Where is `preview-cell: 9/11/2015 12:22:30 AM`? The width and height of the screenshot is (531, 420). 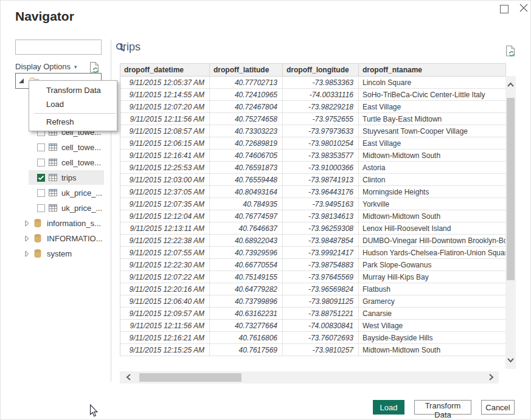
preview-cell: 9/11/2015 12:22:30 AM is located at coordinates (165, 265).